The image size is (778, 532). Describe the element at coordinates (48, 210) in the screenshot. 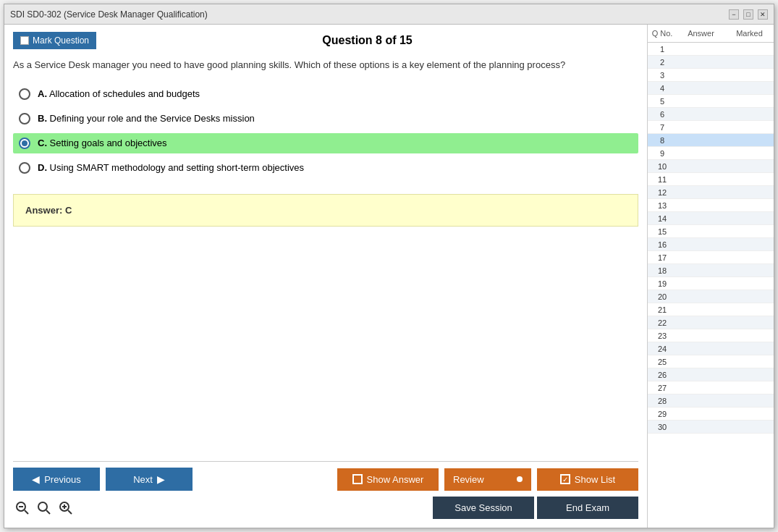

I see `answer-text: Answer: C` at that location.